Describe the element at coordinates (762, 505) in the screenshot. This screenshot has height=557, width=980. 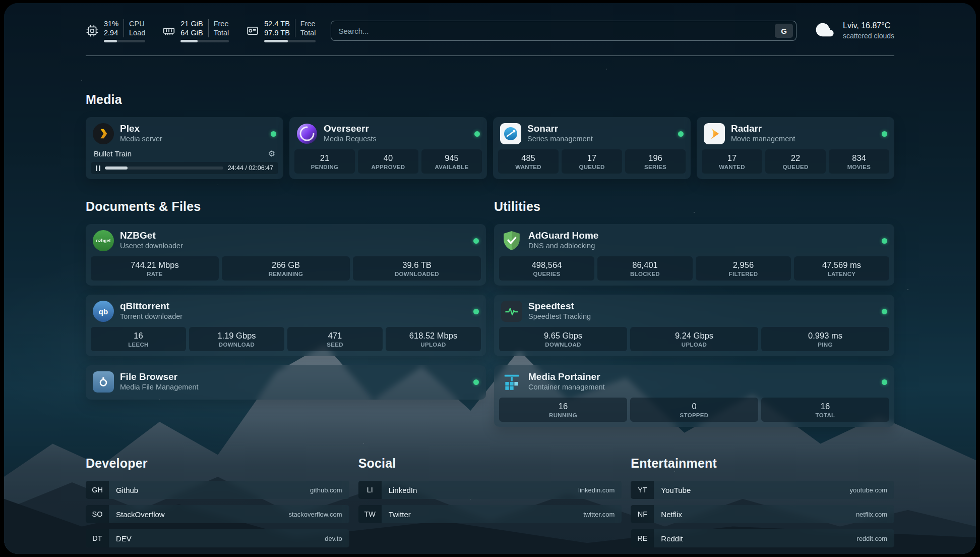
I see `bookmark-group-entertainment: Entertainment YT YouTube youtube.com NF …` at that location.